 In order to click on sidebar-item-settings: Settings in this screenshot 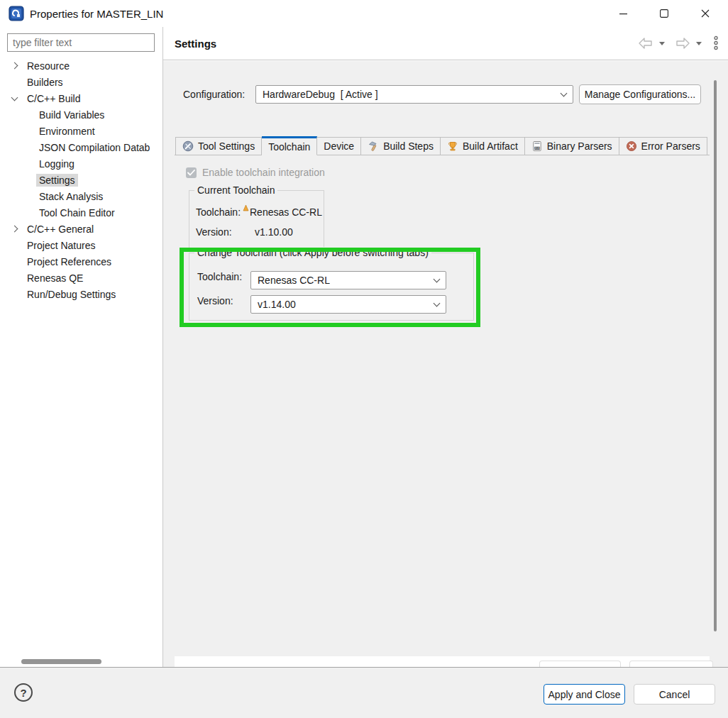, I will do `click(81, 180)`.